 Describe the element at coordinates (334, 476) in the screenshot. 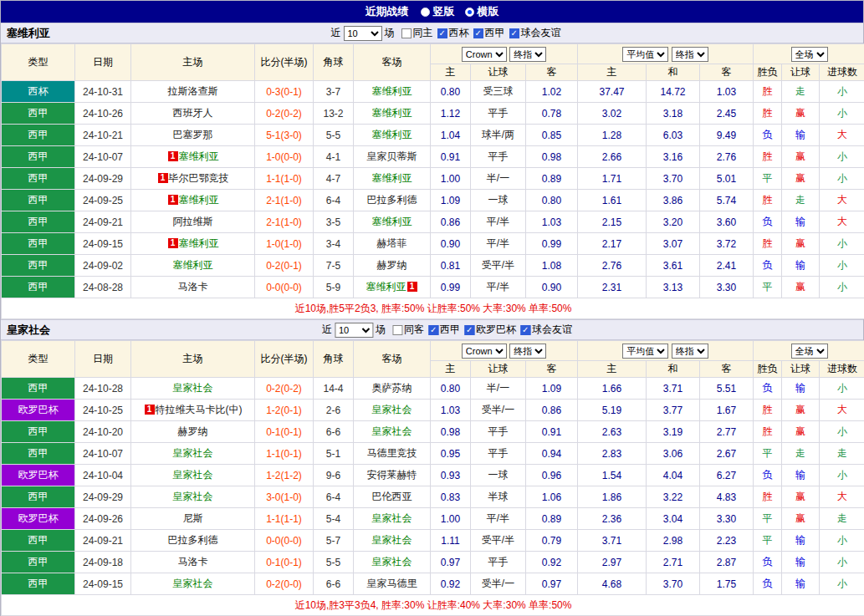

I see `corner-cell: 9-6` at that location.